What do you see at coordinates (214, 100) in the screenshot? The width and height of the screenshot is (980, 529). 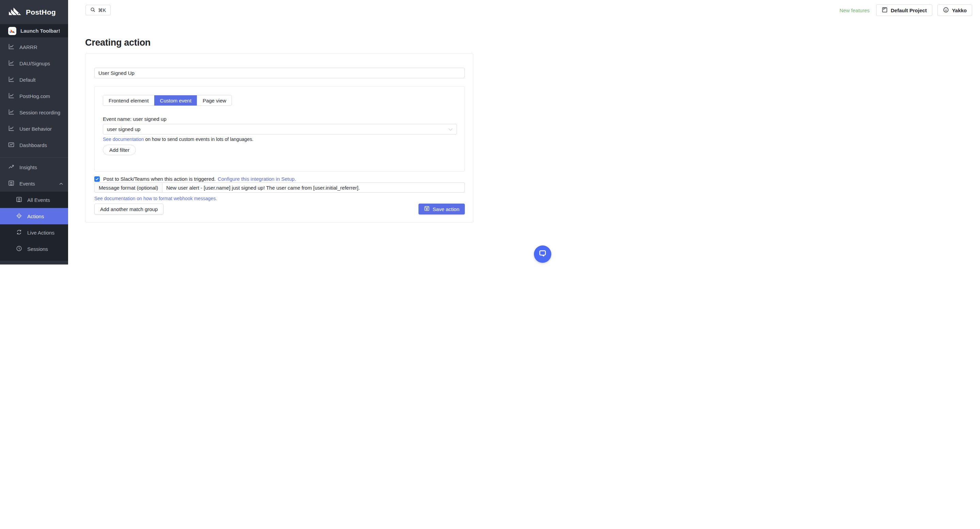 I see `tab-page-view: Page view` at bounding box center [214, 100].